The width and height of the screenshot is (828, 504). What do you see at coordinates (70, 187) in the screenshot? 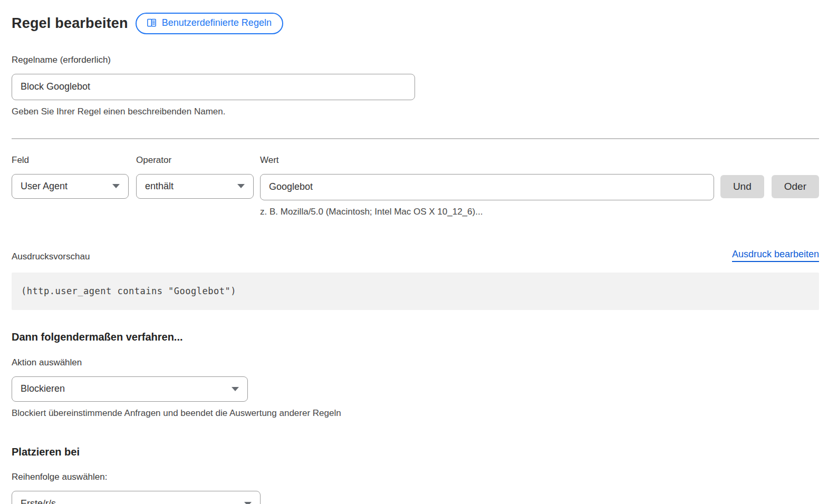
I see `field-select: User Agent` at bounding box center [70, 187].